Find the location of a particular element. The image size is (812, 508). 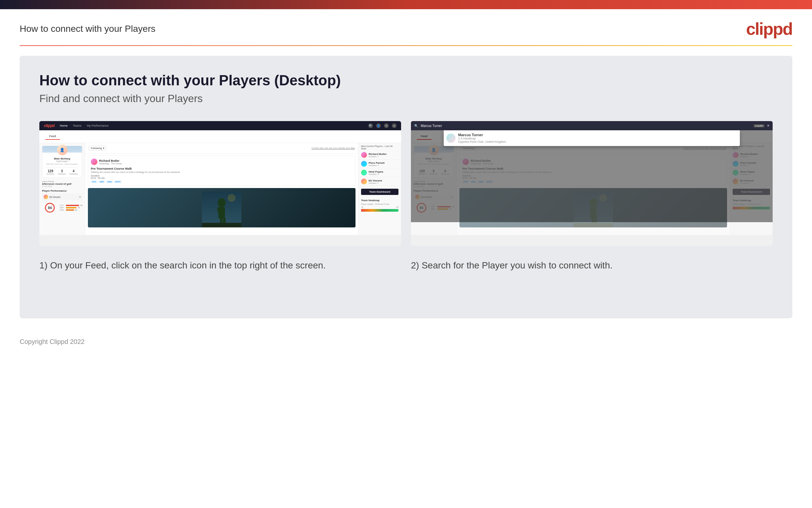

close-button-2: × is located at coordinates (768, 126).